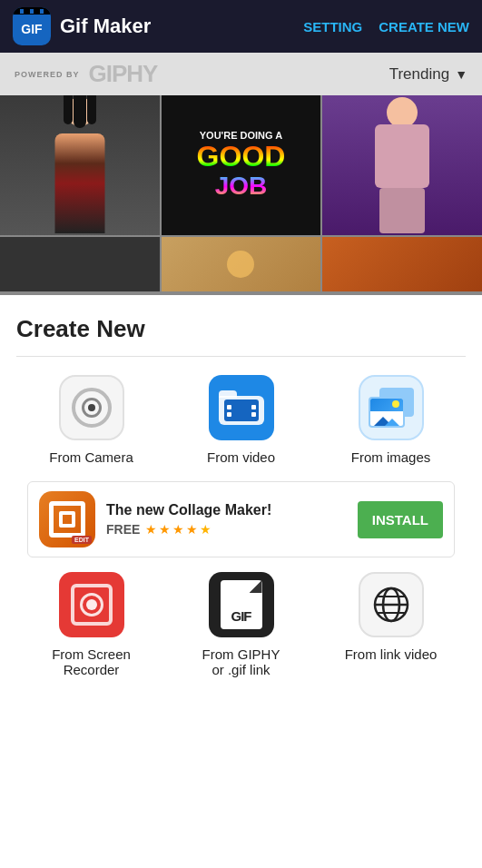  Describe the element at coordinates (91, 458) in the screenshot. I see `from-camera-label: From Camera` at that location.